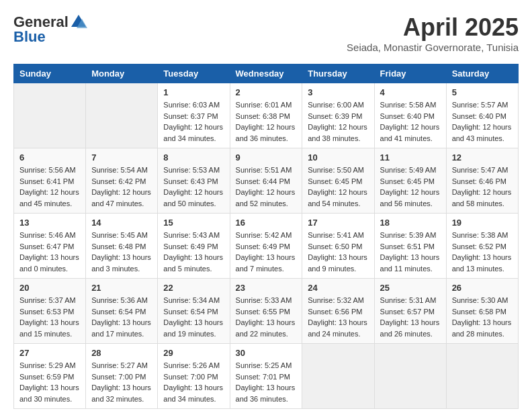 This screenshot has width=532, height=411. What do you see at coordinates (50, 376) in the screenshot?
I see `calendar-cell: 27Sunrise: 5:29 AMSunset: 6:59 PMDayligh…` at bounding box center [50, 376].